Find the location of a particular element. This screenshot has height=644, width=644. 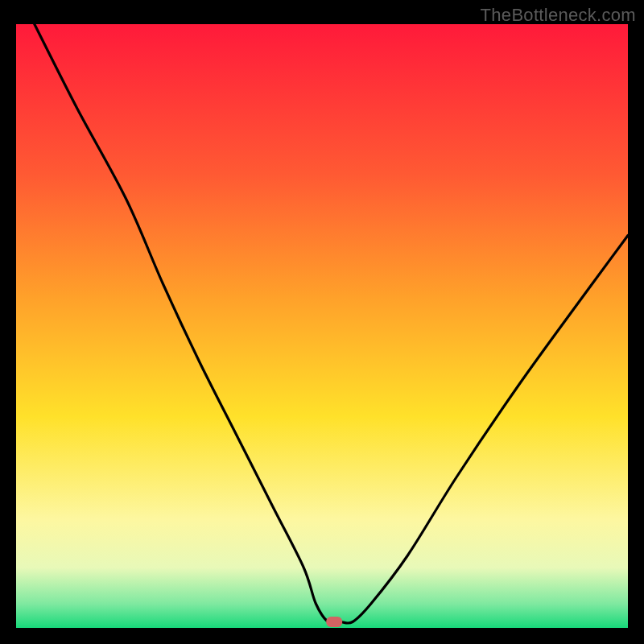

minimum-marker is located at coordinates (334, 621).